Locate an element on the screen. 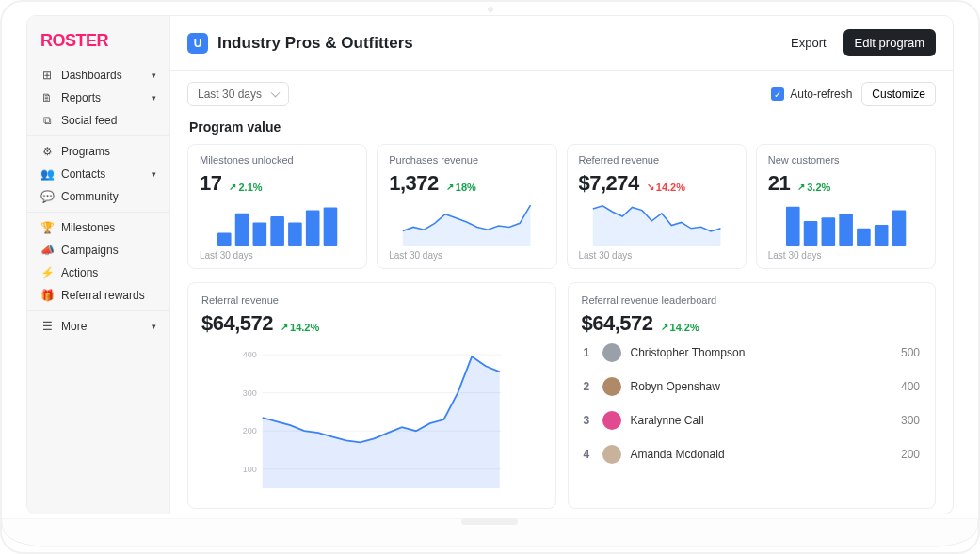 The height and width of the screenshot is (554, 980). leaderboard-score: 200 is located at coordinates (910, 454).